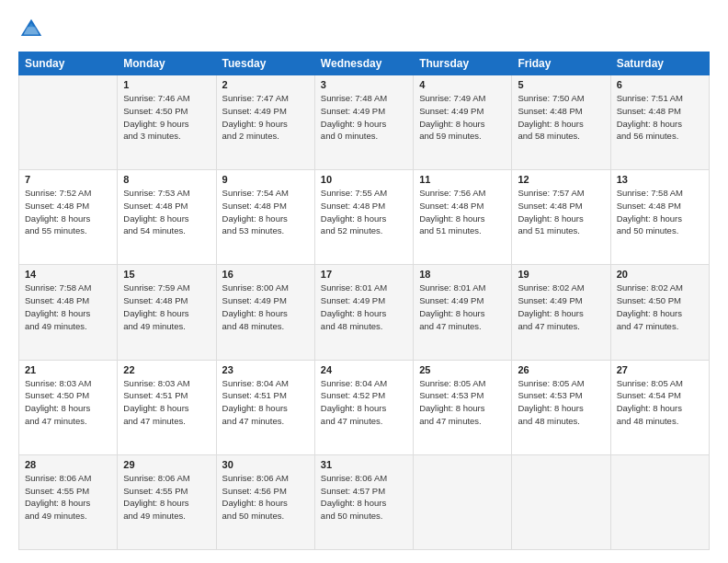  What do you see at coordinates (660, 403) in the screenshot?
I see `day-info: Sunrise: 8:05 AM Sunset: 4:54 PM Dayligh…` at bounding box center [660, 403].